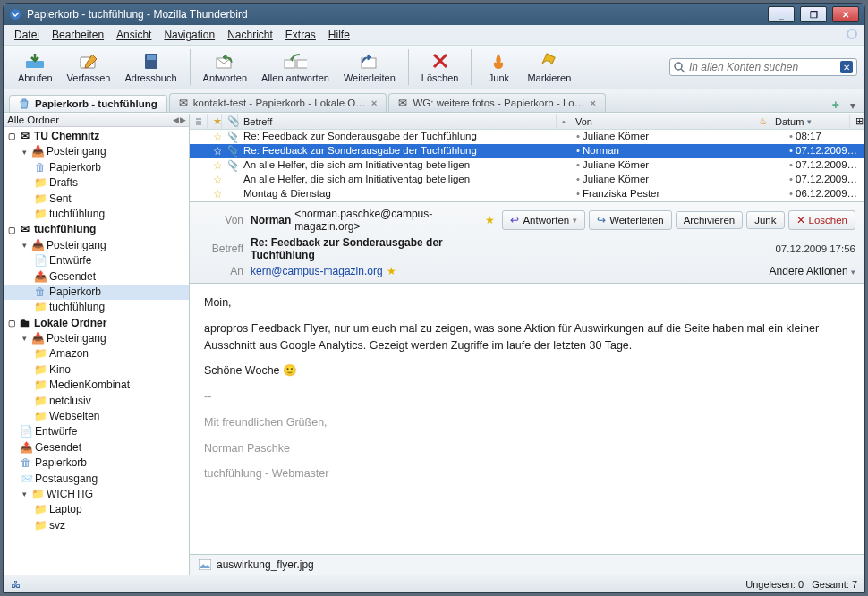 This screenshot has height=596, width=868. I want to click on maximize-button: ❐, so click(813, 14).